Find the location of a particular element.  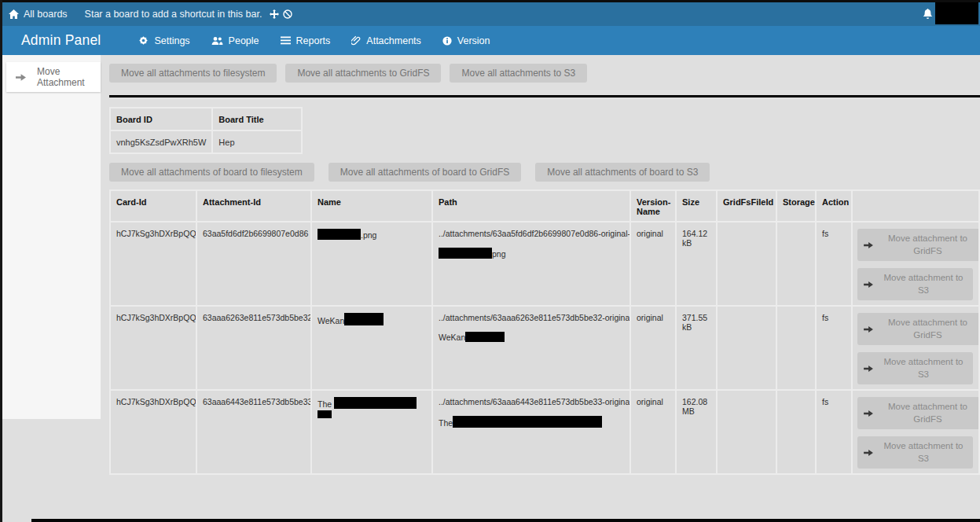

column-header: Card-Id is located at coordinates (153, 206).